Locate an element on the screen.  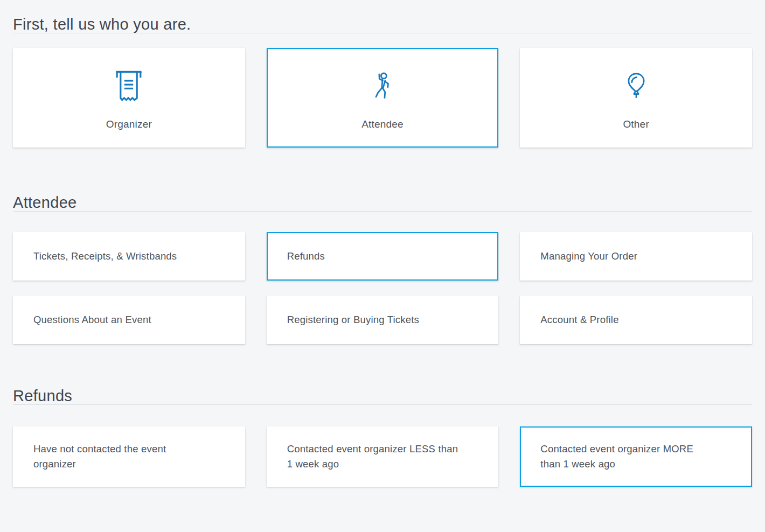
topic-card-label: Registering or Buying Tickets is located at coordinates (353, 320).